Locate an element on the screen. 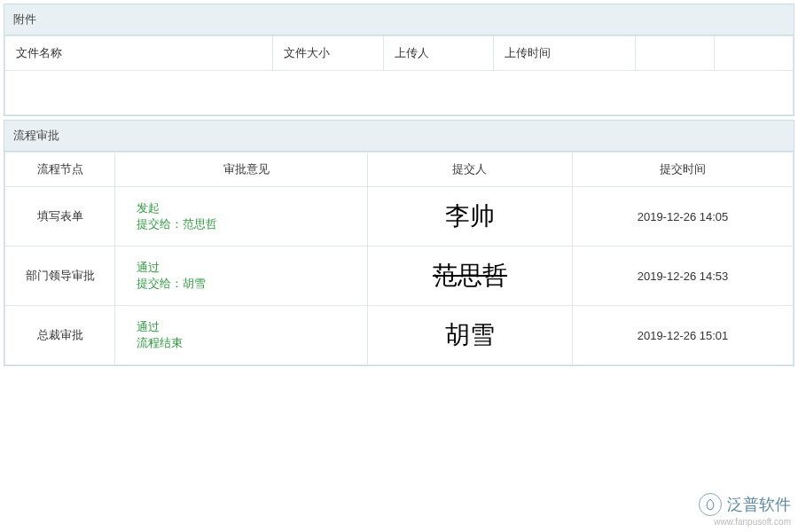 The image size is (798, 532). attachments-table: 文件名称 文件大小 上传人 上传时间 is located at coordinates (399, 75).